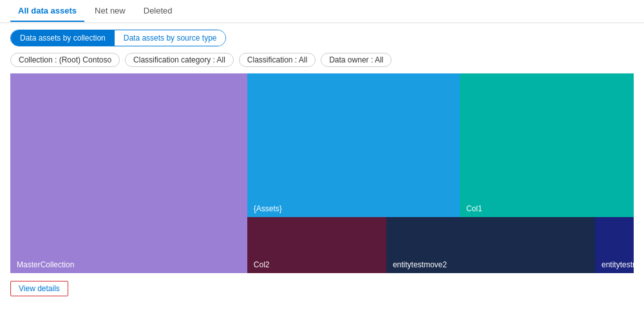 The width and height of the screenshot is (644, 324). What do you see at coordinates (317, 245) in the screenshot?
I see `block-col2: Col2` at bounding box center [317, 245].